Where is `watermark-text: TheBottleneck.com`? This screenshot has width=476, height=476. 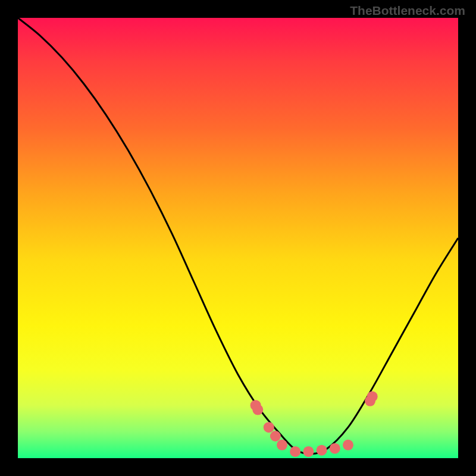
watermark-text: TheBottleneck.com is located at coordinates (408, 11).